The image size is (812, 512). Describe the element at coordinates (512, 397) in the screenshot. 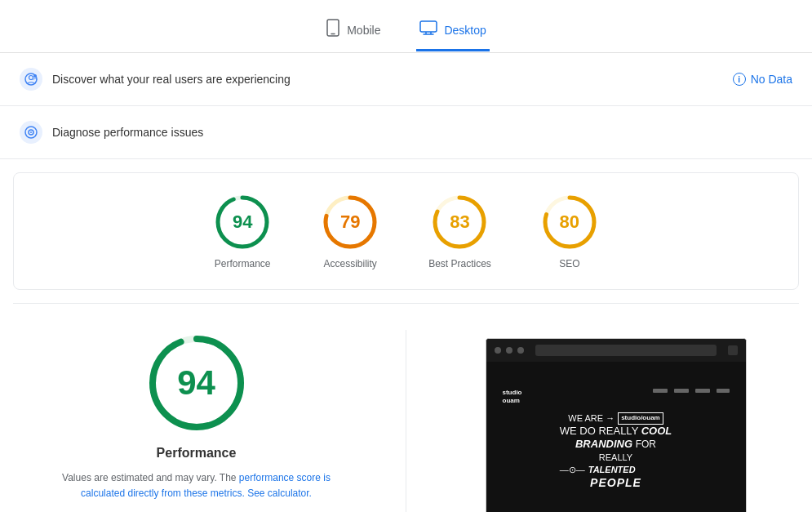

I see `screenshot-logo: studioouam` at that location.